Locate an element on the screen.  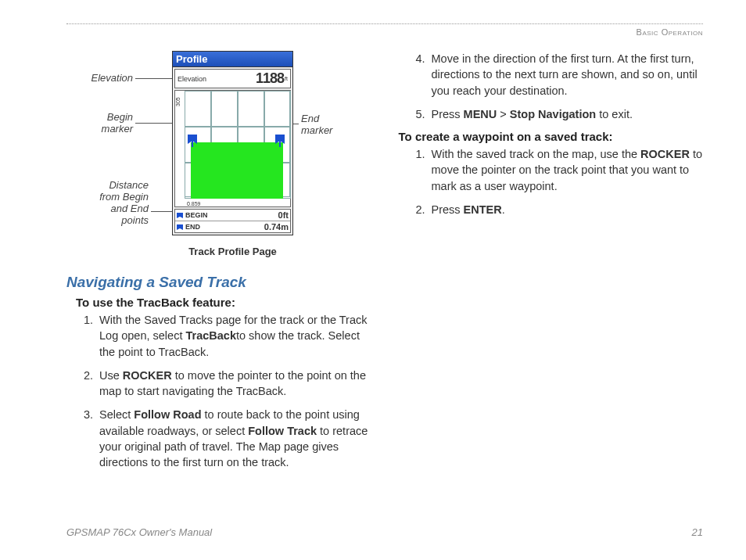
label-begin-marker: Begin marker is located at coordinates (100, 124).